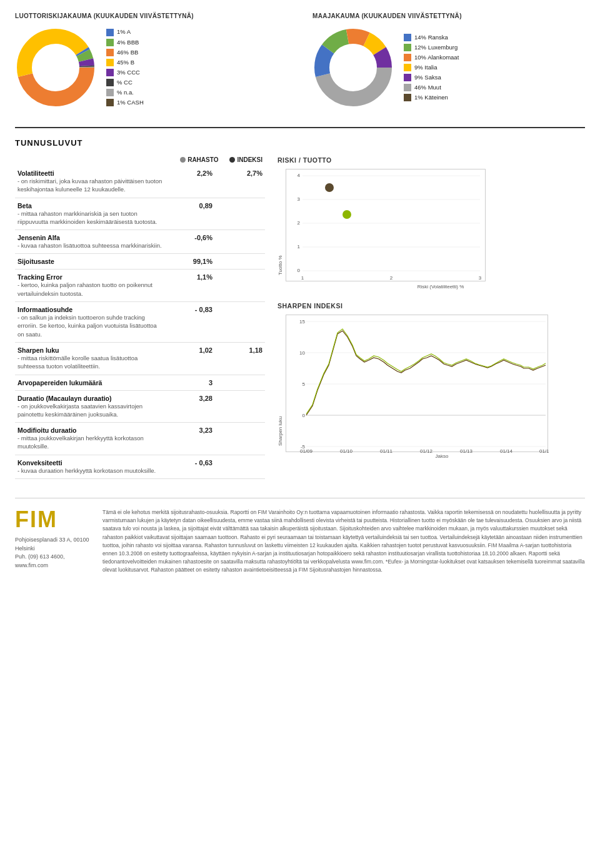 The width and height of the screenshot is (600, 868). Describe the element at coordinates (126, 63) in the screenshot. I see `legend-label: 45% B` at that location.